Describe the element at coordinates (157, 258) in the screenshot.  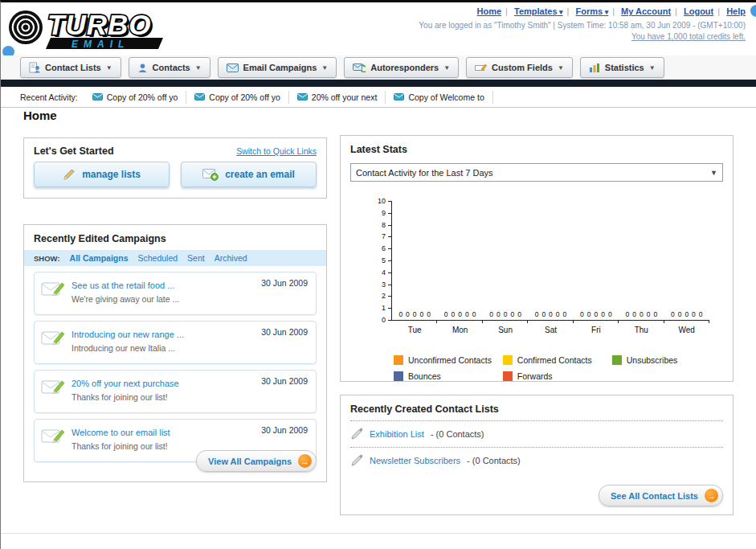
I see `tab-scheduled: Scheduled` at that location.